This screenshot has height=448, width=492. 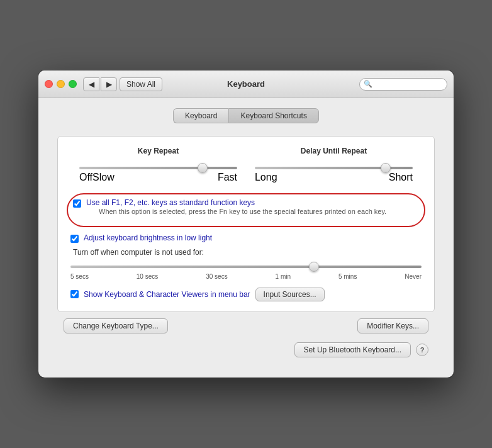 I want to click on delay-repeat-slider-wrapper, so click(x=333, y=166).